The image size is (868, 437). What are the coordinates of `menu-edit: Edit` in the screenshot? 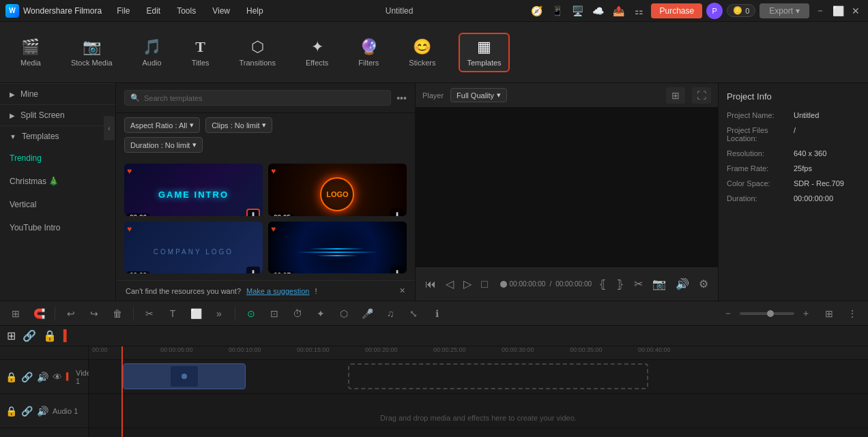 It's located at (154, 11).